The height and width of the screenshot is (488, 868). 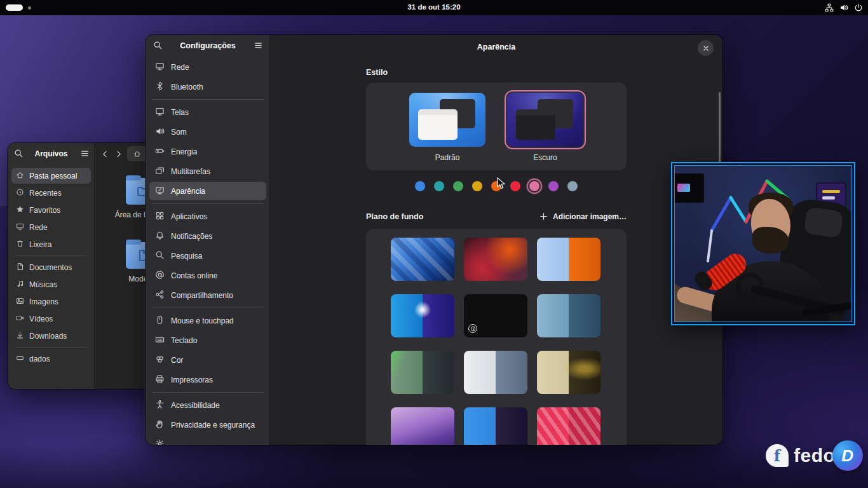 What do you see at coordinates (180, 67) in the screenshot?
I see `sidebar-item-label: Rede` at bounding box center [180, 67].